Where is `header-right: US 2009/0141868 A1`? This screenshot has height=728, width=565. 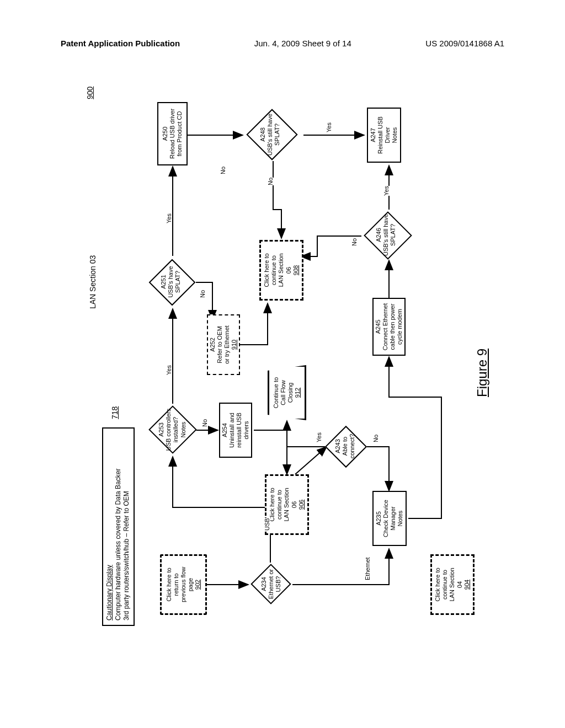 header-right: US 2009/0141868 A1 is located at coordinates (465, 43).